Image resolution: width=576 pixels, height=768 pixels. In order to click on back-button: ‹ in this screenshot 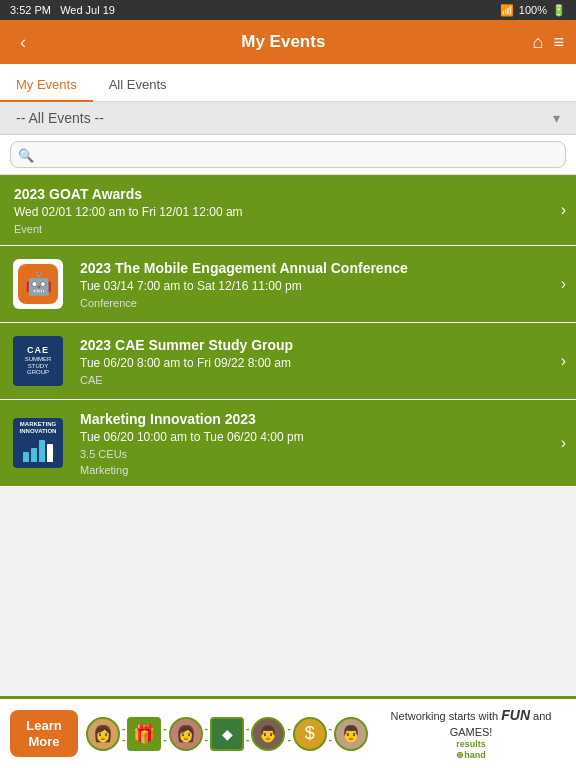, I will do `click(23, 42)`.